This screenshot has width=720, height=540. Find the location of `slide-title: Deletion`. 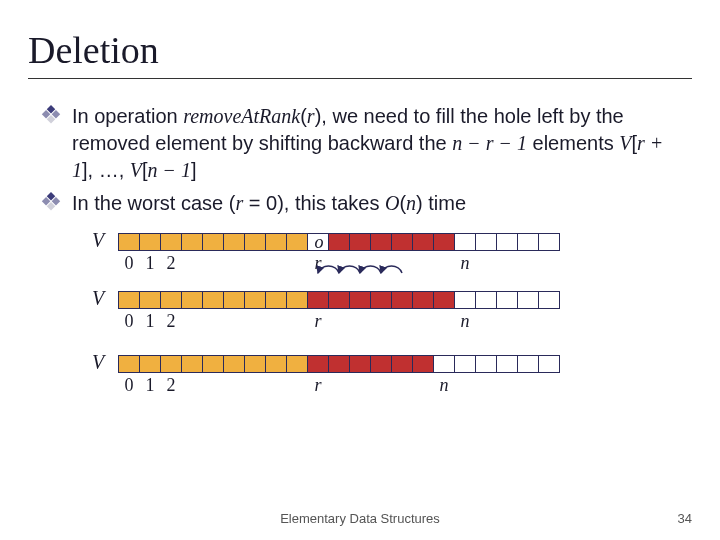

slide-title: Deletion is located at coordinates (360, 54).